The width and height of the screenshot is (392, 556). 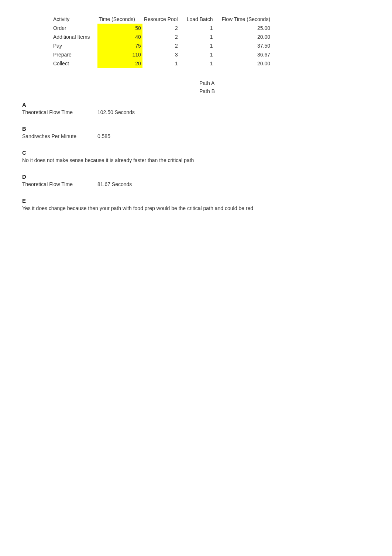 I want to click on table-row: Pay752137.50, so click(x=165, y=46).